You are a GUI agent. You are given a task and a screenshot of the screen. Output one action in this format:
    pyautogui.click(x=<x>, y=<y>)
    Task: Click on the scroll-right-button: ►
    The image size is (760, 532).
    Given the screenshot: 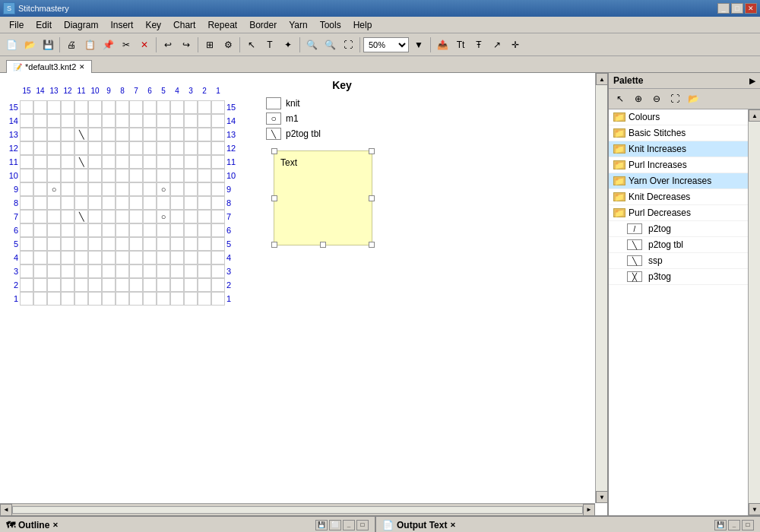 What is the action you would take?
    pyautogui.click(x=589, y=510)
    